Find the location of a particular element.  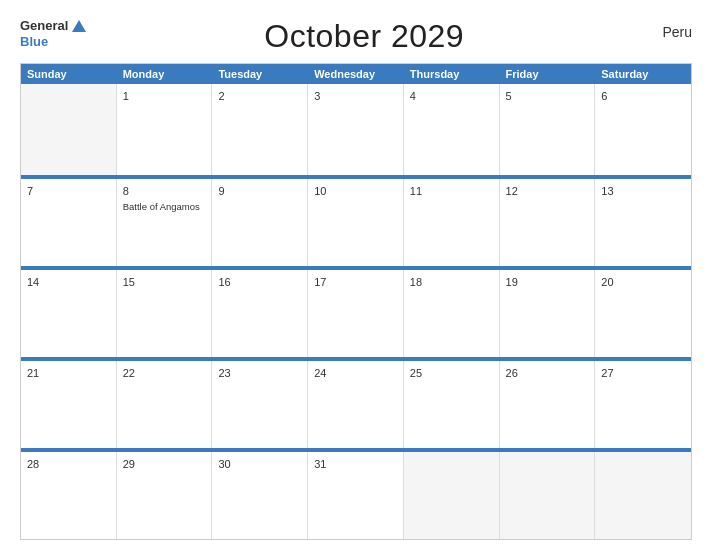

day-number: 4 is located at coordinates (452, 96).